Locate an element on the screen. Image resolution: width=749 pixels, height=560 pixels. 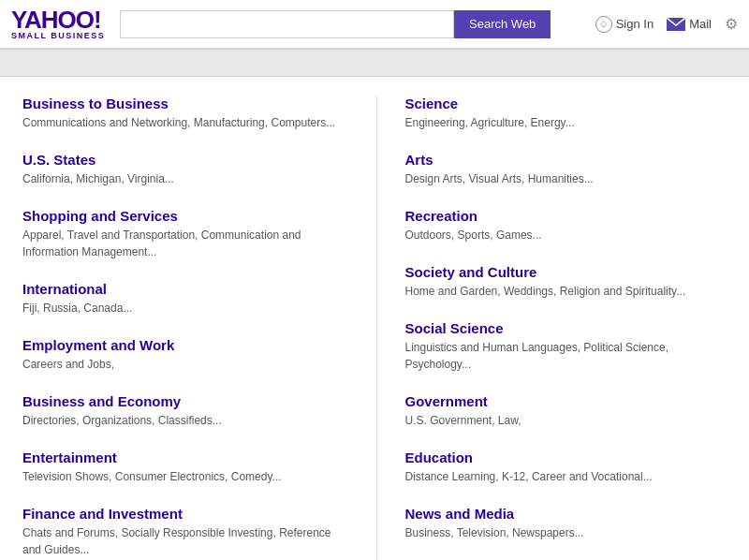
category-title: Business to Business is located at coordinates (185, 103).